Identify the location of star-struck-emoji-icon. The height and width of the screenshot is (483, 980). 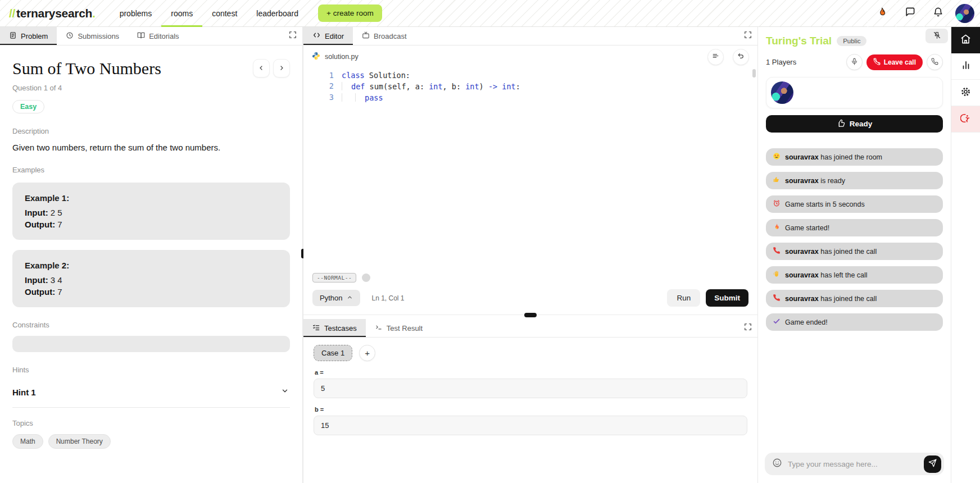
(777, 157).